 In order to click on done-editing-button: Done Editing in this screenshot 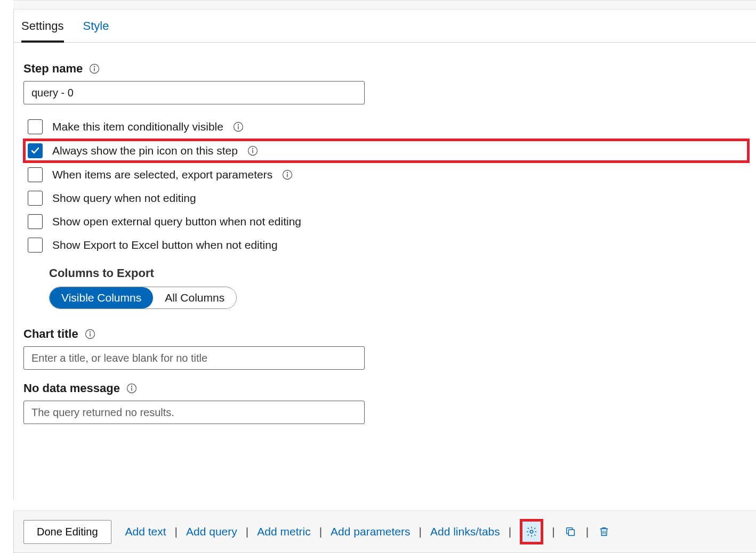, I will do `click(67, 532)`.